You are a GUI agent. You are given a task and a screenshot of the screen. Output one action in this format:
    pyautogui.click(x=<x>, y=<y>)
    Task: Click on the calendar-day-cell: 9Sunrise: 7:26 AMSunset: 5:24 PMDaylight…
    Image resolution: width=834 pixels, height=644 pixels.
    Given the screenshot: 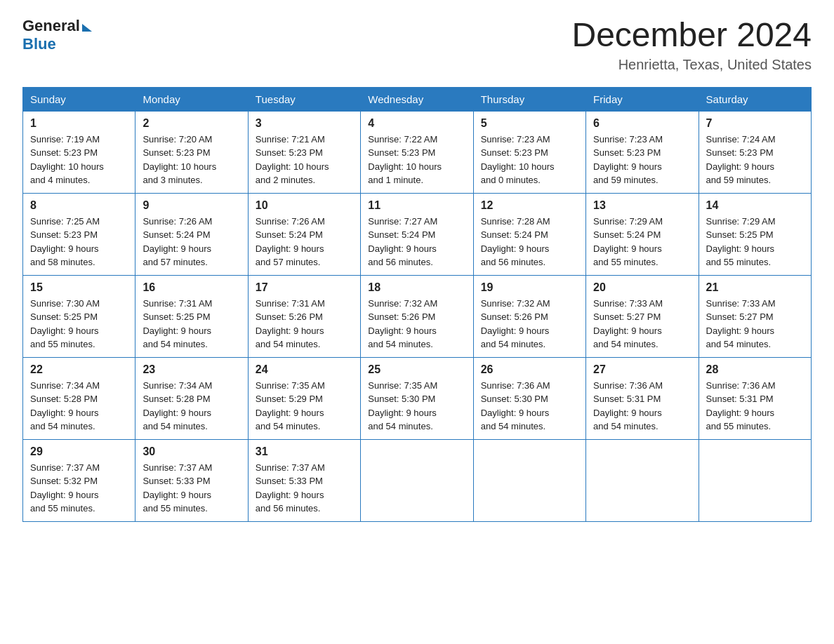 What is the action you would take?
    pyautogui.click(x=192, y=234)
    